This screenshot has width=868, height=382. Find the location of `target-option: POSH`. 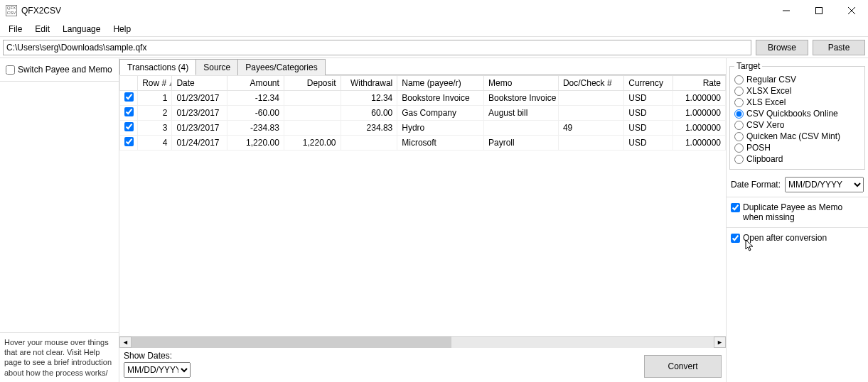

target-option: POSH is located at coordinates (798, 148).